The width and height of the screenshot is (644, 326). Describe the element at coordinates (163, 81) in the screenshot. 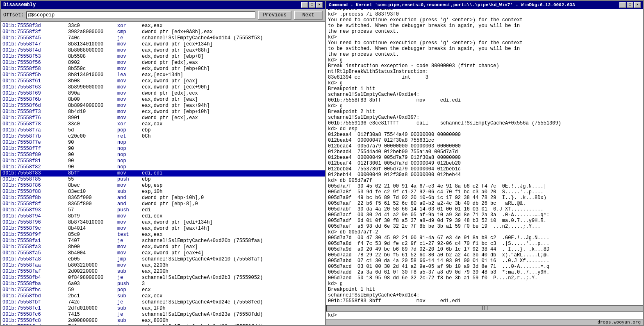

I see `table-row: 001b:75558f618b08movecx,dword ptr [eax]` at that location.